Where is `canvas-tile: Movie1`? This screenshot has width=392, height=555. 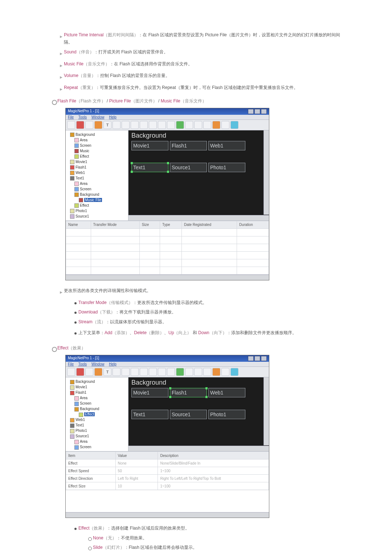 canvas-tile: Movie1 is located at coordinates (150, 146).